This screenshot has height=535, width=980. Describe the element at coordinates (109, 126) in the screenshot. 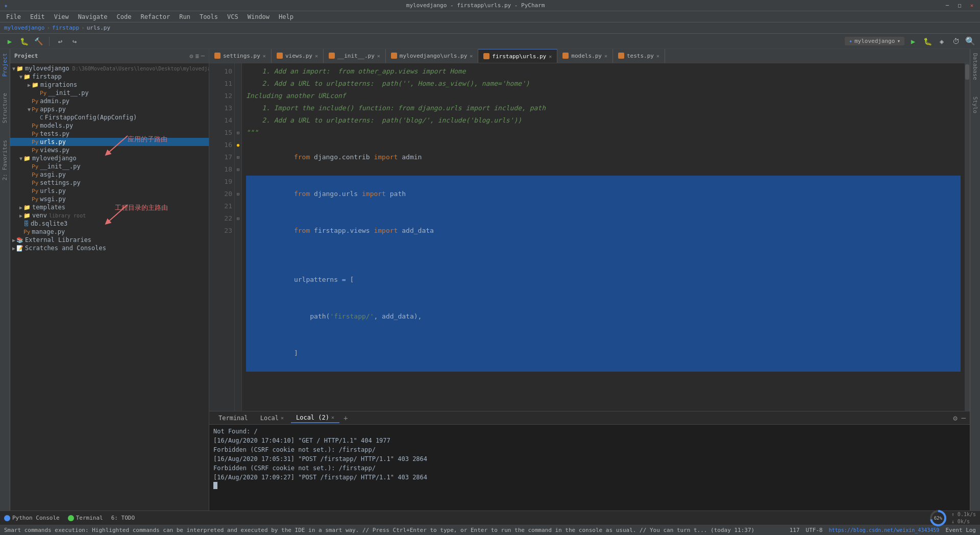

I see `tree-item-models: ▶ Py models.py` at that location.